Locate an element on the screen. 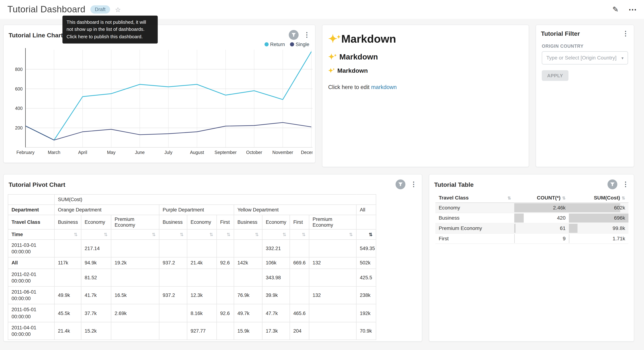 This screenshot has width=644, height=350. pivot-cell: 217.14 is located at coordinates (96, 248).